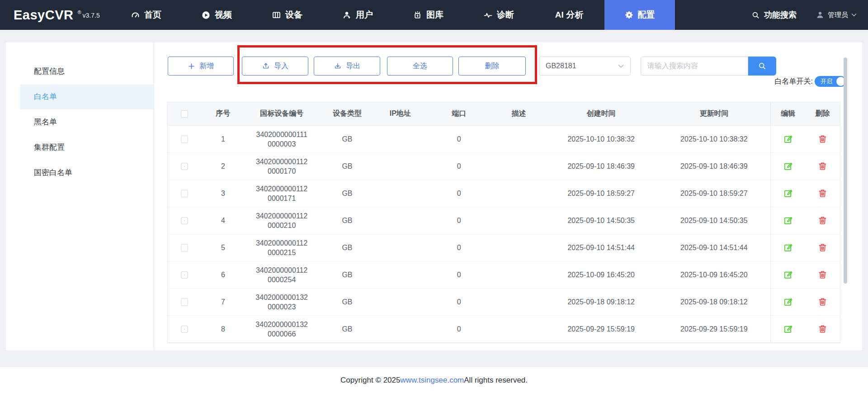  I want to click on sidebar-item-whitelist: 白名单, so click(87, 97).